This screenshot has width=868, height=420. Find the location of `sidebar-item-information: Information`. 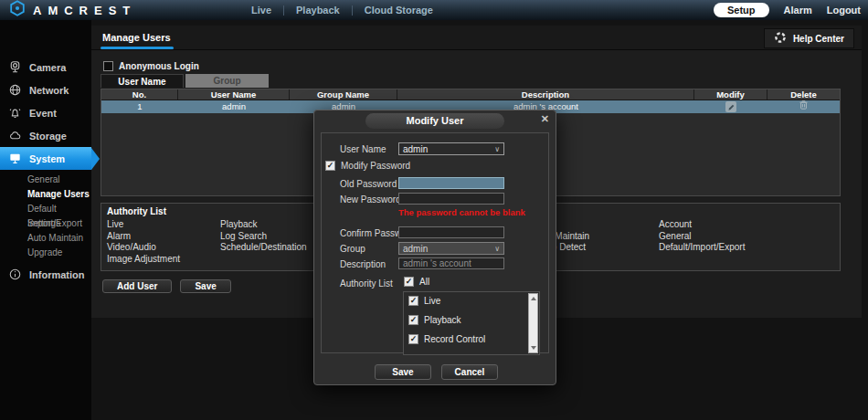

sidebar-item-information: Information is located at coordinates (46, 274).